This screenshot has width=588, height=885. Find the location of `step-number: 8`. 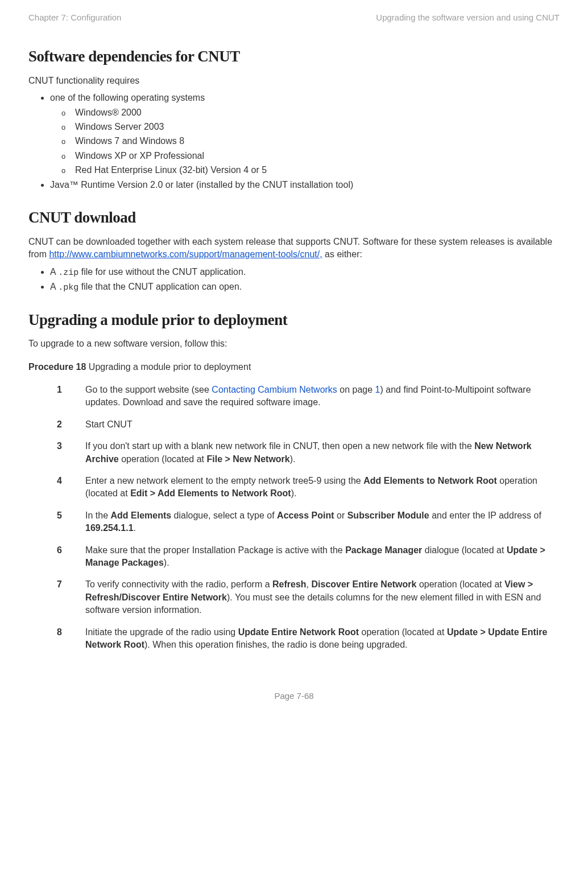

step-number: 8 is located at coordinates (71, 639).